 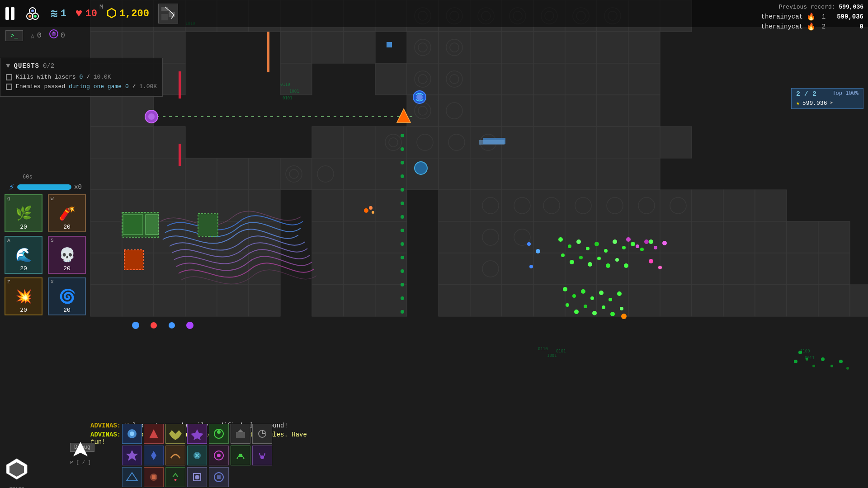 I want to click on terminal-icon: >_, so click(x=14, y=36).